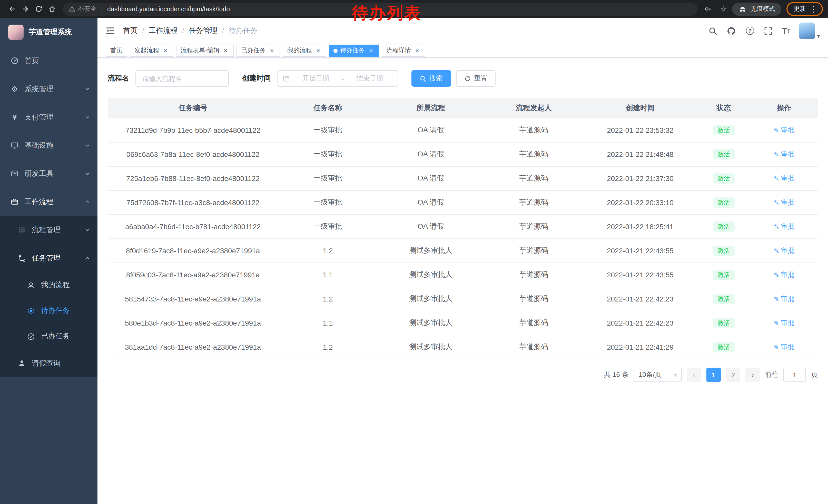  Describe the element at coordinates (243, 31) in the screenshot. I see `breadcrumb-item-current: 待办任务` at that location.